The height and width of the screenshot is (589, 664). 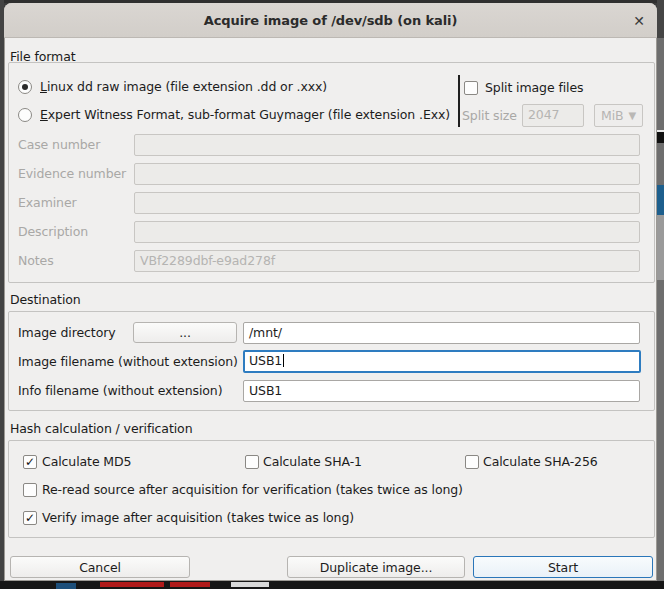 What do you see at coordinates (459, 101) in the screenshot?
I see `file-format-separator` at bounding box center [459, 101].